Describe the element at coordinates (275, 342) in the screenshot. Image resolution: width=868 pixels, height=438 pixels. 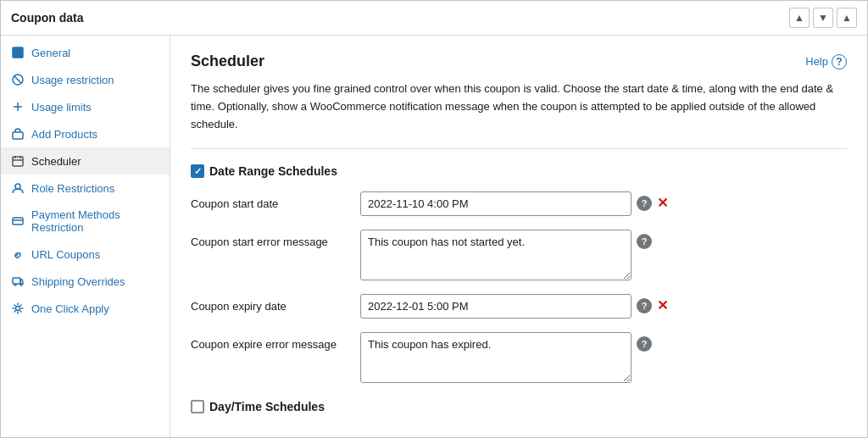
I see `coupon-expire-error-label: Coupon expire error message` at that location.